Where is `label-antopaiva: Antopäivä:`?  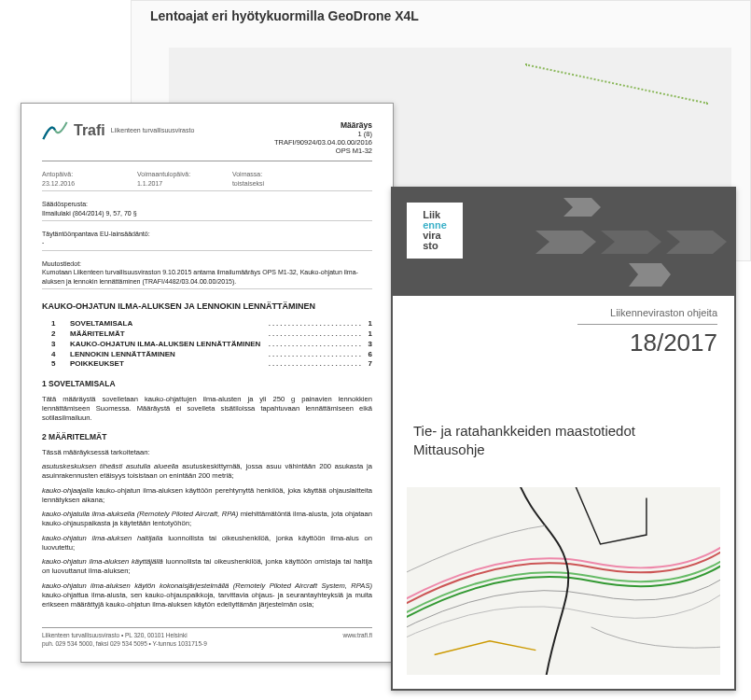 label-antopaiva: Antopäivä: is located at coordinates (89, 174).